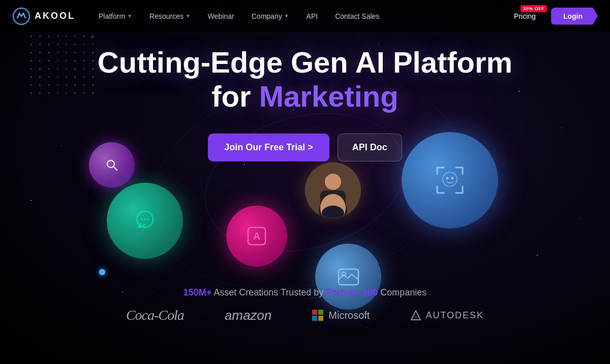 The height and width of the screenshot is (364, 610). What do you see at coordinates (357, 16) in the screenshot?
I see `nav-contact-sales: Contact Sales` at bounding box center [357, 16].